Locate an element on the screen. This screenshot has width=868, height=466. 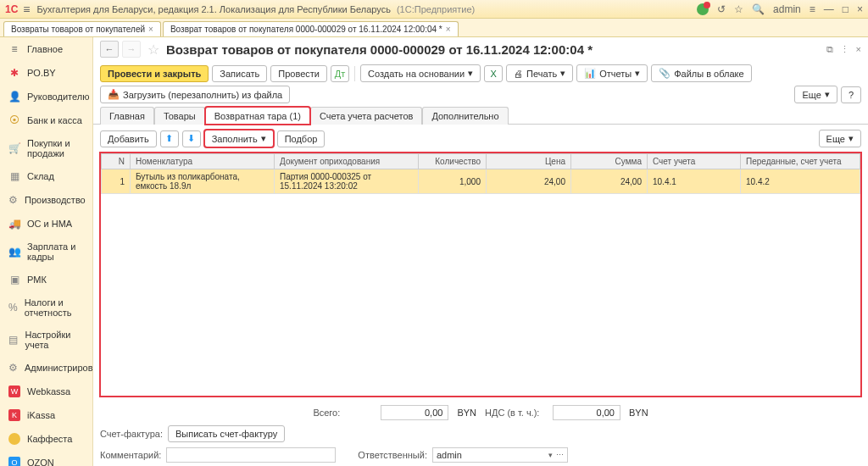
sidebar-item: WWebkassa is located at coordinates (46, 391).